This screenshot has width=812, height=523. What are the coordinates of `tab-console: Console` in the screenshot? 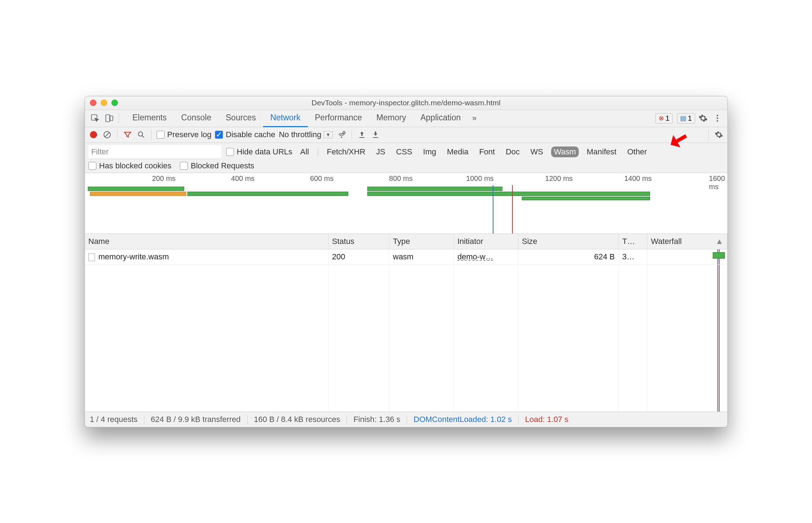 It's located at (196, 118).